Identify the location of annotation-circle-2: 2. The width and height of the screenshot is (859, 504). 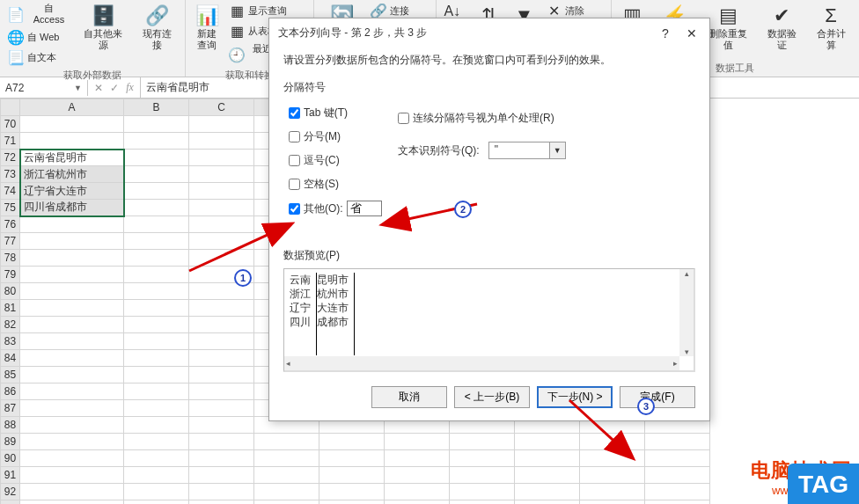
(463, 209).